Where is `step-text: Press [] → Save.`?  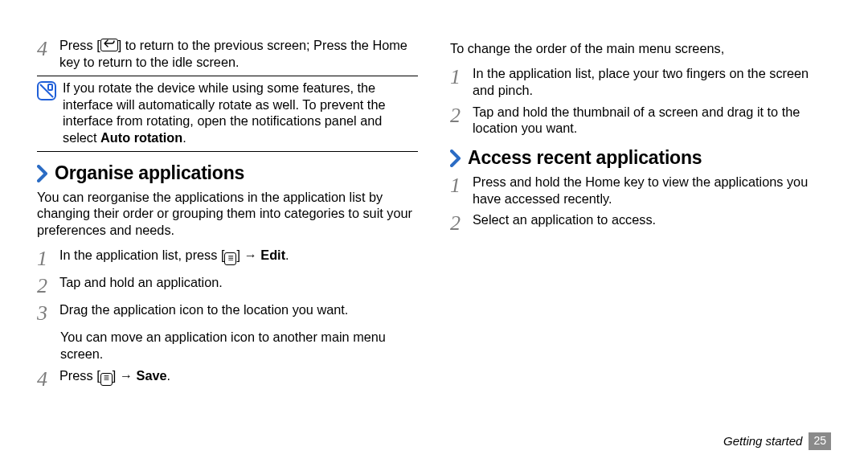
step-text: Press [] → Save. is located at coordinates (239, 376).